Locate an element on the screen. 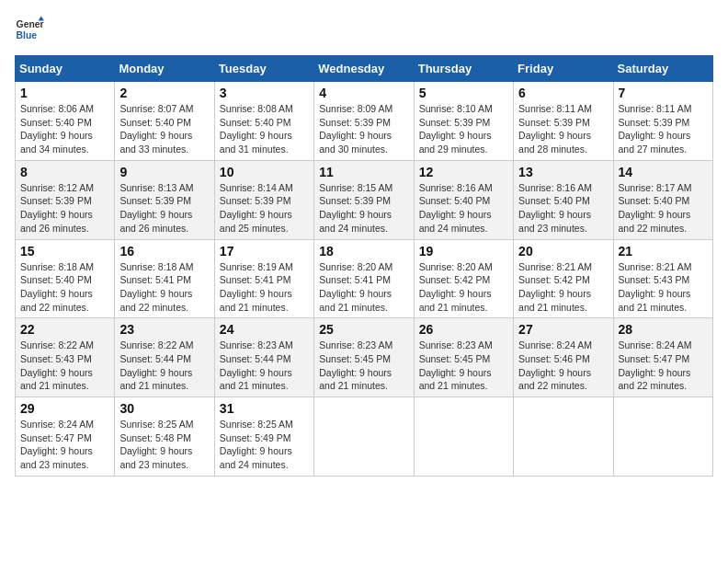 The image size is (728, 563). day-info: Sunrise: 8:17 AMSunset: 5:40 PMDaylight:… is located at coordinates (664, 208).